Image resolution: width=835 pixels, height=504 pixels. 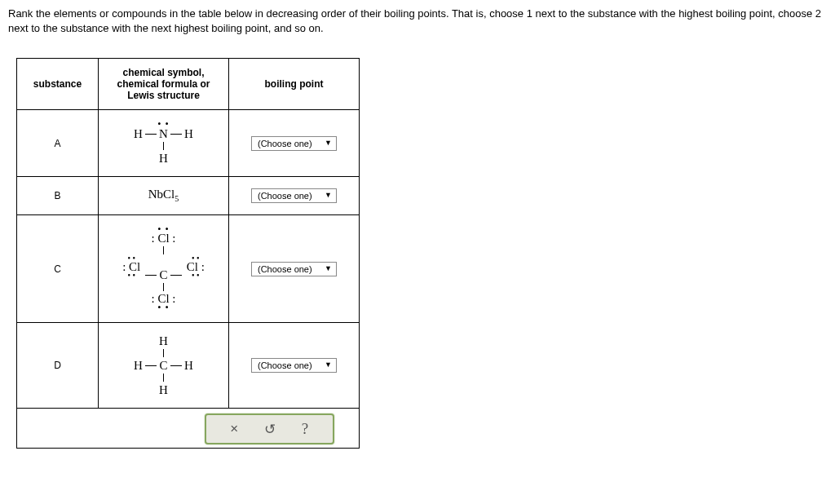 What do you see at coordinates (285, 365) in the screenshot?
I see `dropdown-d-label: (Choose one)` at bounding box center [285, 365].